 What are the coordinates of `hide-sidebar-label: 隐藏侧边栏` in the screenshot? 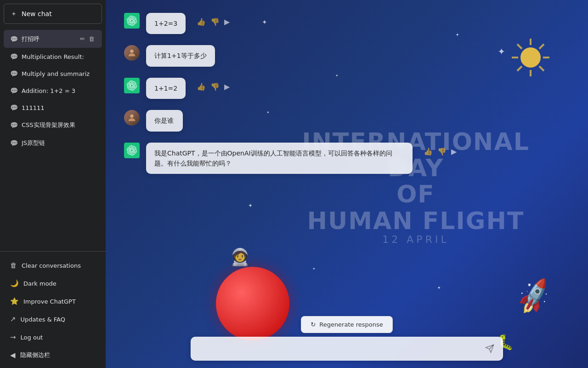 It's located at (35, 355).